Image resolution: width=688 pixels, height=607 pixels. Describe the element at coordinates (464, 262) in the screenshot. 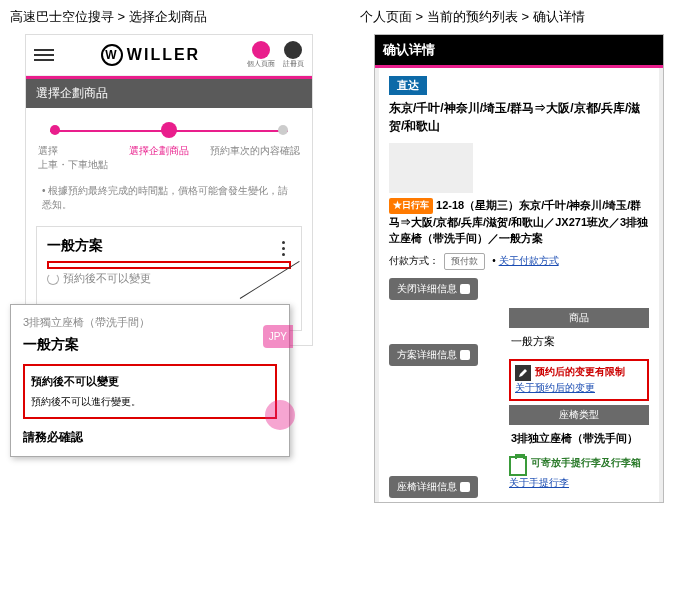

I see `payment-chip: 预付款` at that location.